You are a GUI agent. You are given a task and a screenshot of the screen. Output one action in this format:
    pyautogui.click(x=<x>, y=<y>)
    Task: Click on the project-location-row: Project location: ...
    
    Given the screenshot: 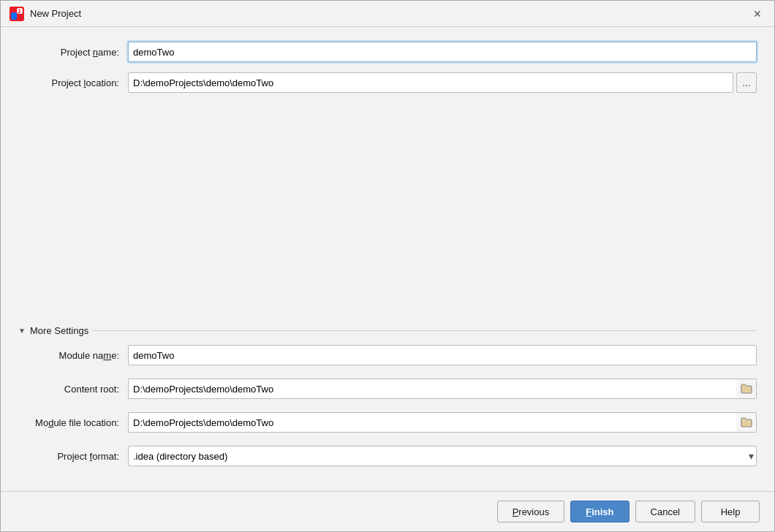 What is the action you would take?
    pyautogui.click(x=388, y=83)
    